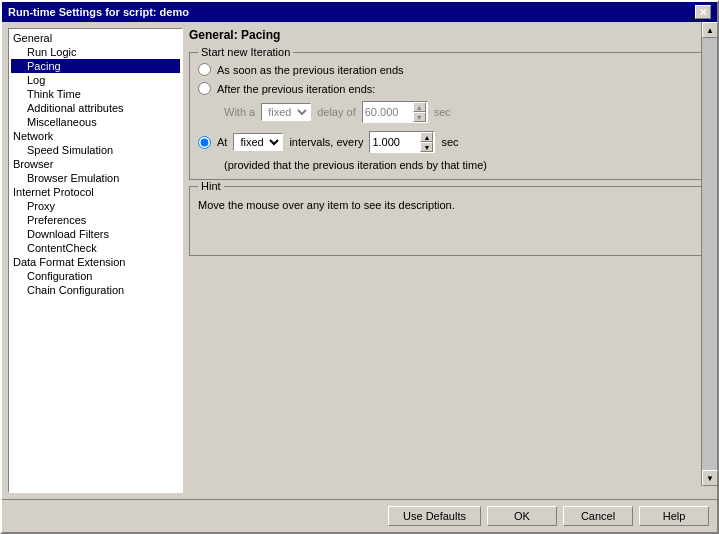 The image size is (719, 534). Describe the element at coordinates (420, 107) in the screenshot. I see `delay-spin-up: ▲` at that location.